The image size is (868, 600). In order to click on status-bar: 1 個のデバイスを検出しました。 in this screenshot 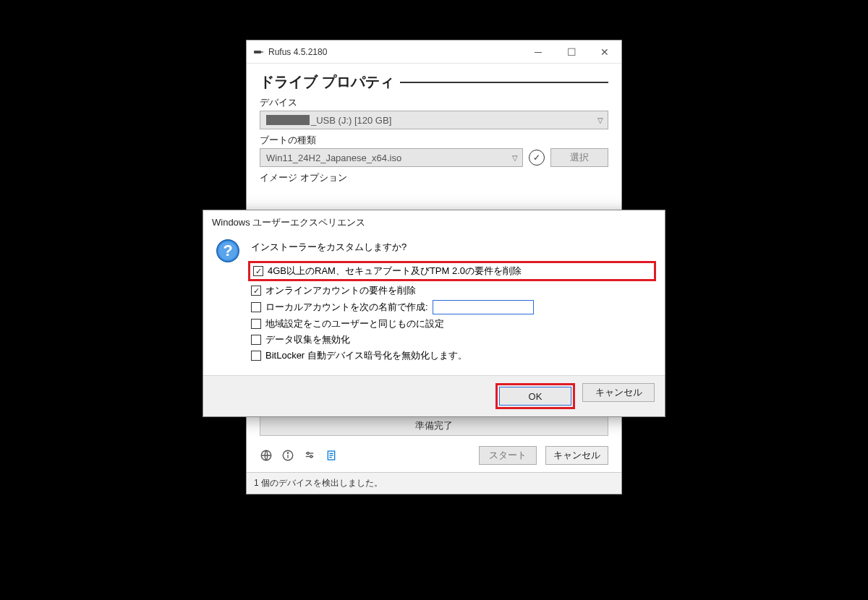, I will do `click(434, 483)`.